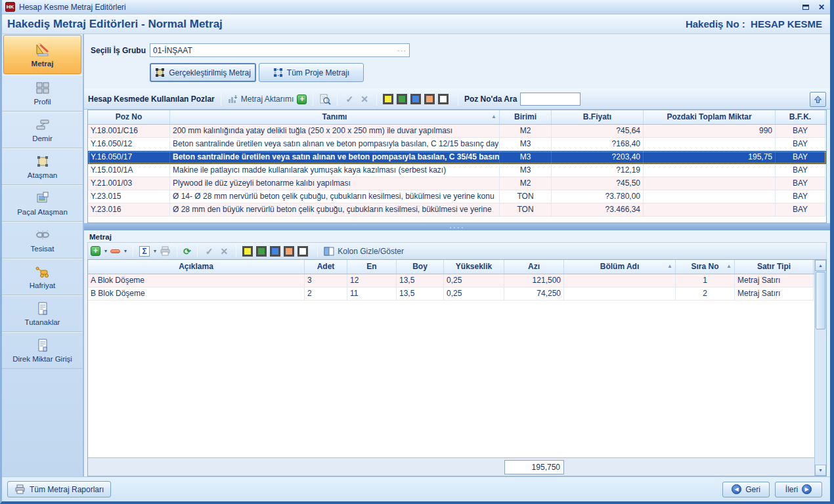  Describe the element at coordinates (42, 314) in the screenshot. I see `sidebar-item-tutanaklar: Tutanaklar` at that location.